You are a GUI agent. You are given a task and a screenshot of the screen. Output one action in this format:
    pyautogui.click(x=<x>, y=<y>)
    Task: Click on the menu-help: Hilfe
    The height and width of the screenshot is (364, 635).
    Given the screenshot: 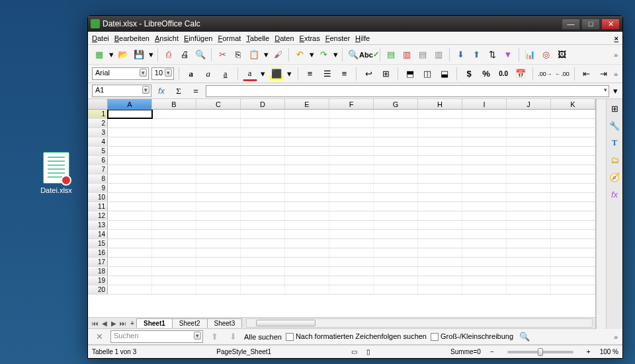 What is the action you would take?
    pyautogui.click(x=362, y=38)
    